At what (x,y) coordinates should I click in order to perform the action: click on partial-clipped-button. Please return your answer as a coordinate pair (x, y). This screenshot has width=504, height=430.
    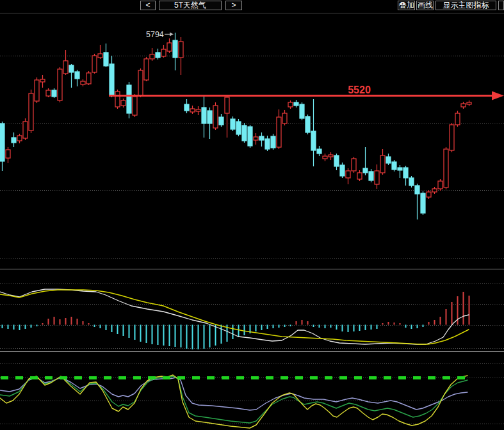
    Looking at the image, I should click on (501, 5).